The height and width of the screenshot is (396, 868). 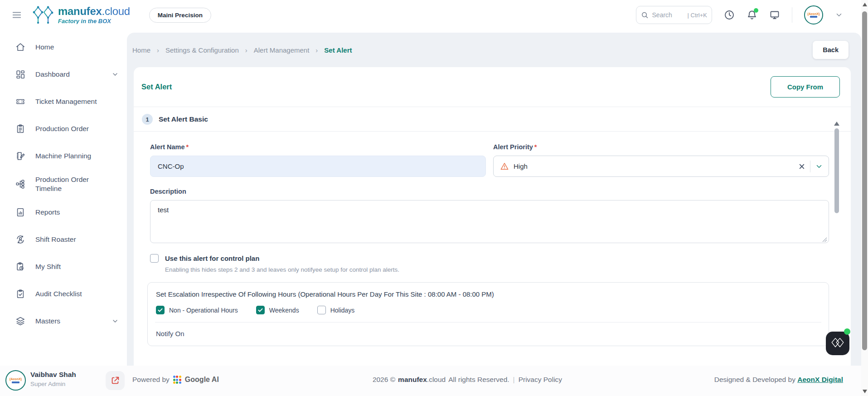 What do you see at coordinates (168, 147) in the screenshot?
I see `alert-name-label: Alert Name` at bounding box center [168, 147].